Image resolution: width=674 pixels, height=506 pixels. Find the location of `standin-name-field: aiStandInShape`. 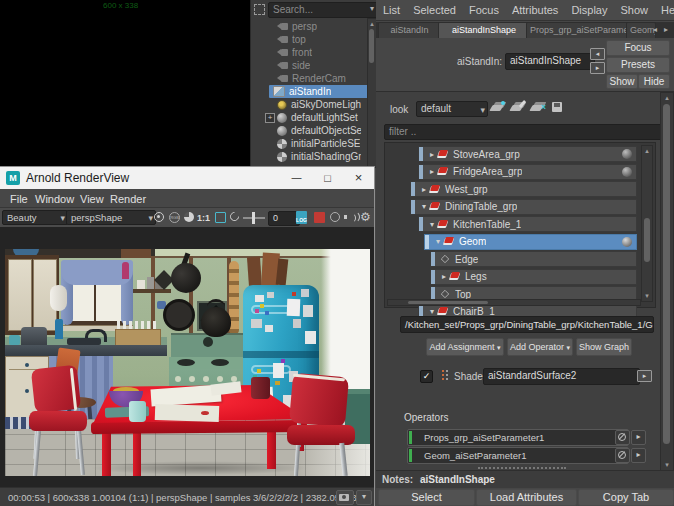

standin-name-field: aiStandInShape is located at coordinates (550, 62).